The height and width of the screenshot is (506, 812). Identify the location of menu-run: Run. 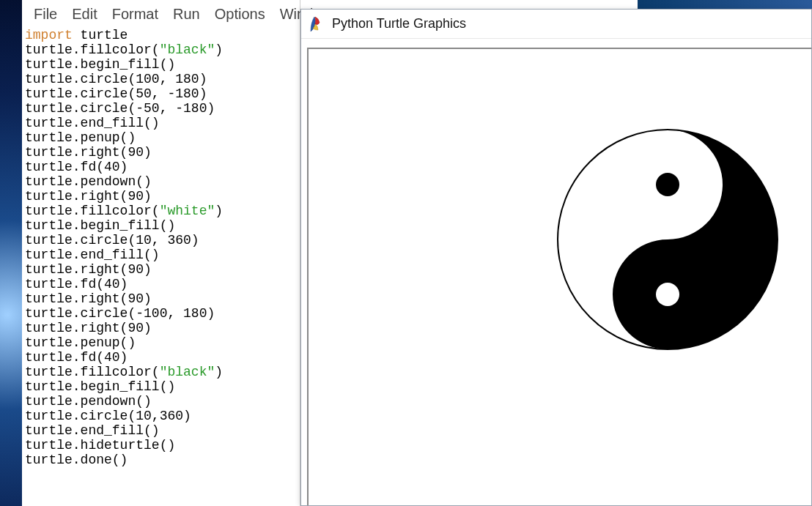
(186, 15).